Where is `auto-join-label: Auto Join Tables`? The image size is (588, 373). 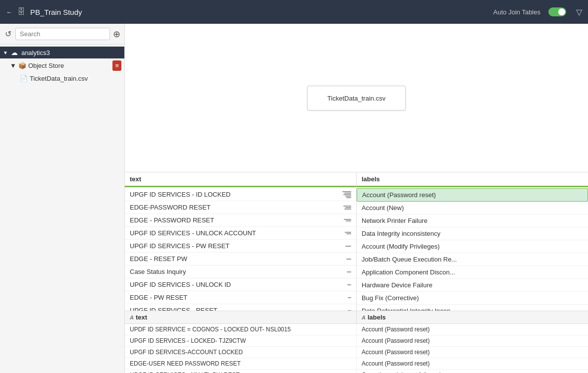 auto-join-label: Auto Join Tables is located at coordinates (517, 12).